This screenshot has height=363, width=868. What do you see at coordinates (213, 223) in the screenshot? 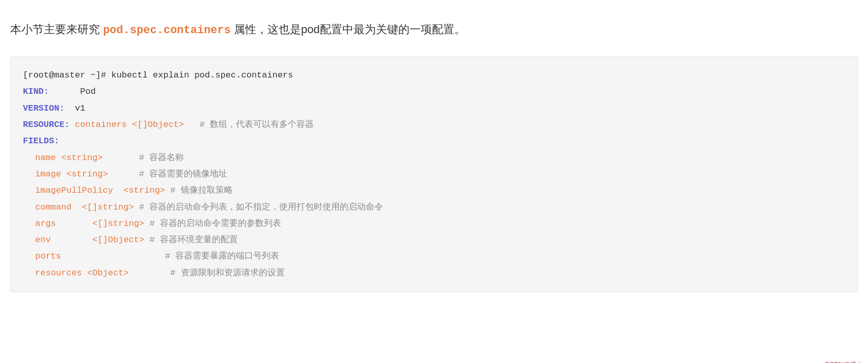
I see `field-args-comment: # 容器的启动命令需要的参数列表` at bounding box center [213, 223].